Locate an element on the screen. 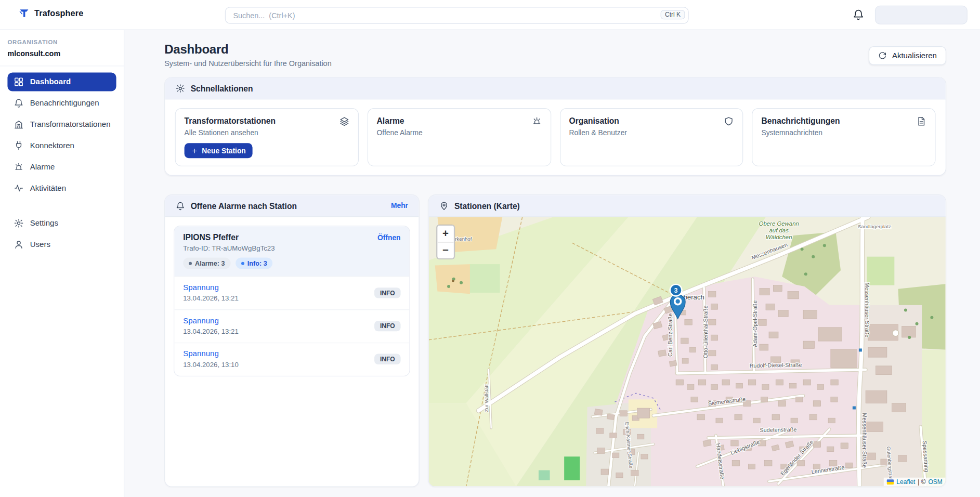 Image resolution: width=980 pixels, height=497 pixels. open-station-link: Öffnen is located at coordinates (389, 237).